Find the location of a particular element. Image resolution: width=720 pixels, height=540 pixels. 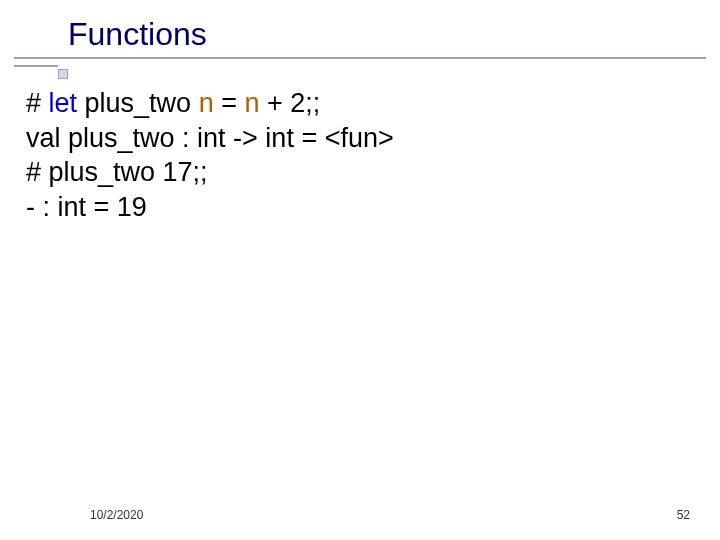

rule-short is located at coordinates (36, 66).